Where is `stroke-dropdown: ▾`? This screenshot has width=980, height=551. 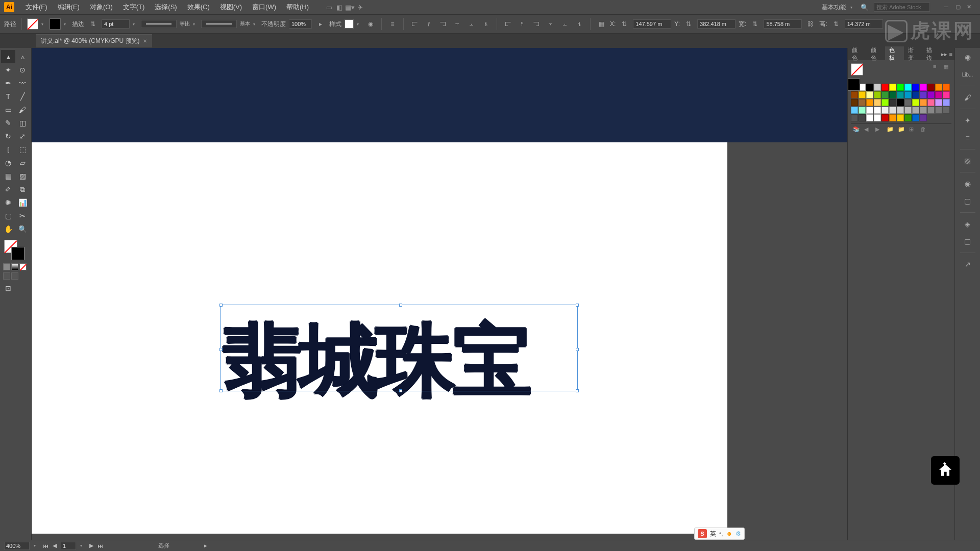
stroke-dropdown: ▾ is located at coordinates (66, 24).